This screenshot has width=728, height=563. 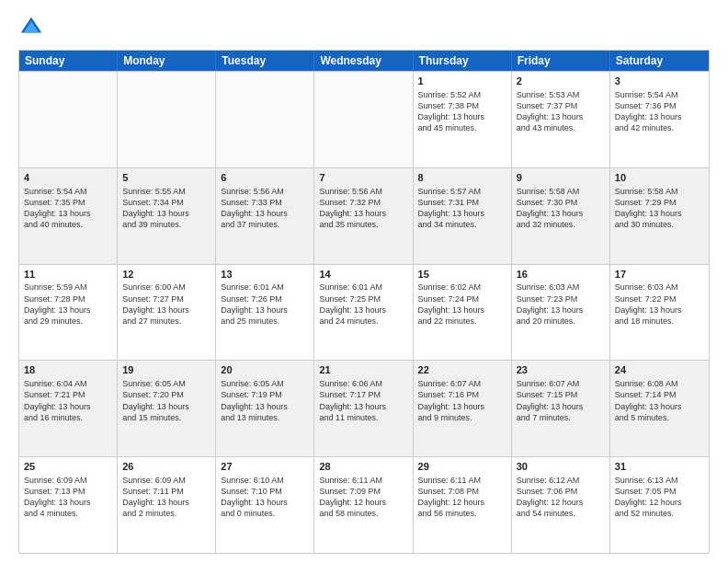 What do you see at coordinates (265, 208) in the screenshot?
I see `cell-info: Sunrise: 5:56 AM Sunset: 7:33 PM Dayligh…` at bounding box center [265, 208].